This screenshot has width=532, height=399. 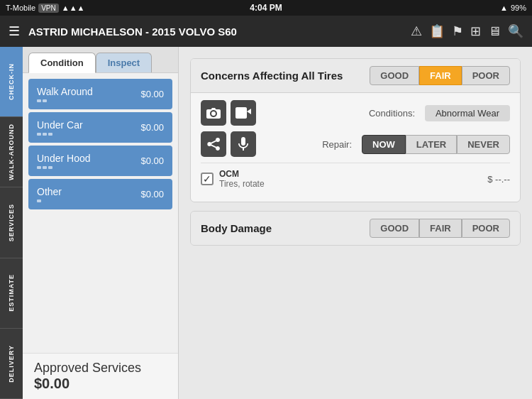 I want to click on header-title-bold: S60, so click(x=227, y=31).